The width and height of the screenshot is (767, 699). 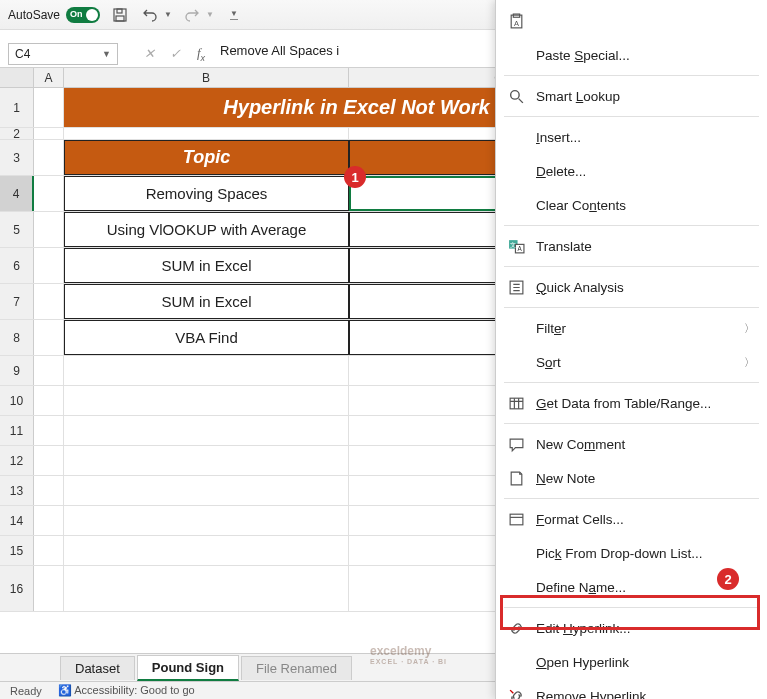 What do you see at coordinates (17, 134) in the screenshot?
I see `row-header: 2` at bounding box center [17, 134].